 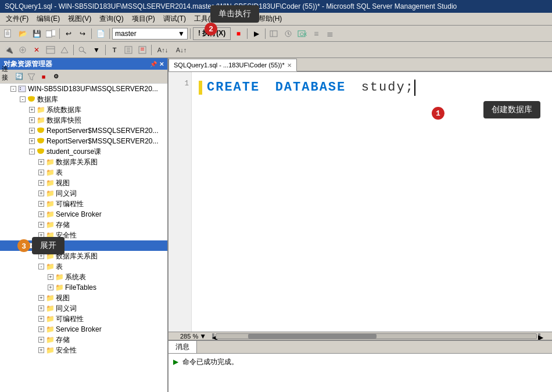 I want to click on tree-service-broker-1: + 📁 Service Broker, so click(x=84, y=214).